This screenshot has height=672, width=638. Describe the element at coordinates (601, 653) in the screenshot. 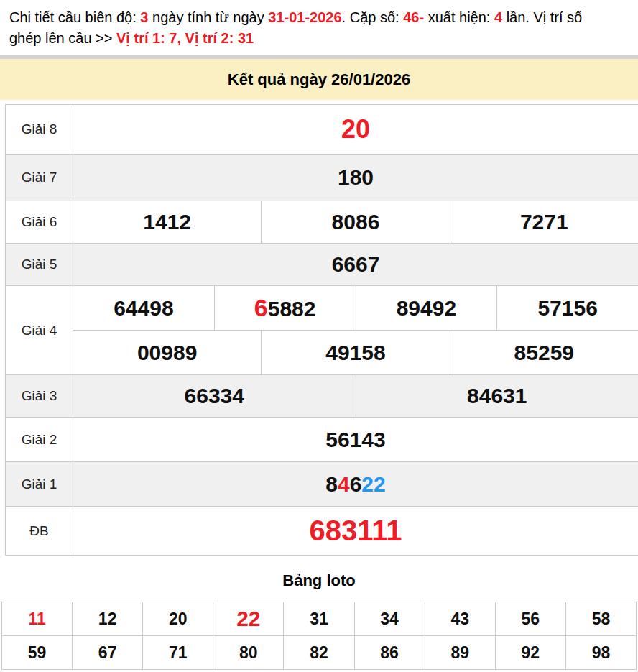

I see `text-segment: 98` at that location.